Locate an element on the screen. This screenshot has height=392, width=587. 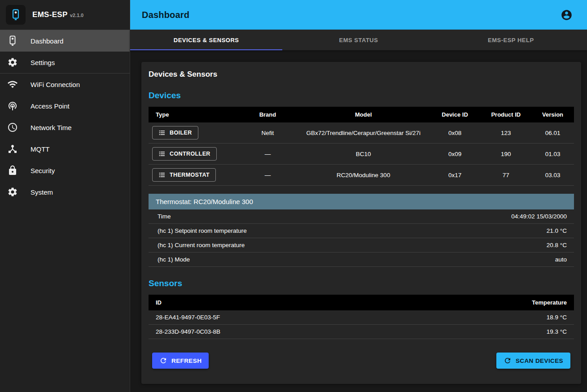
clock-icon is located at coordinates (13, 127).